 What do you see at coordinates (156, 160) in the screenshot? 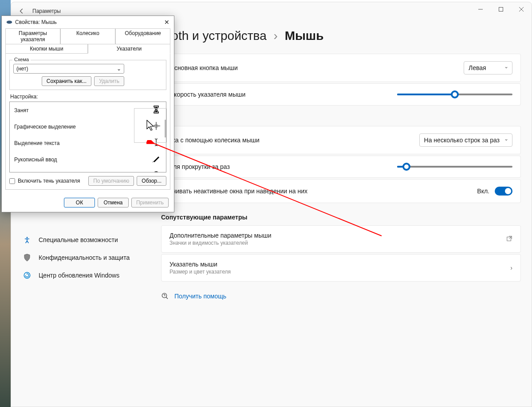
I see `pen-icon` at bounding box center [156, 160].